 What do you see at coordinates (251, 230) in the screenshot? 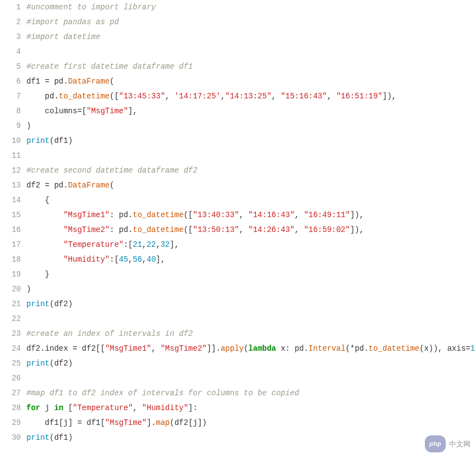
I see `code-line: "MsgTime2": pd.to_datetime(["13:50:13", …` at bounding box center [251, 230].